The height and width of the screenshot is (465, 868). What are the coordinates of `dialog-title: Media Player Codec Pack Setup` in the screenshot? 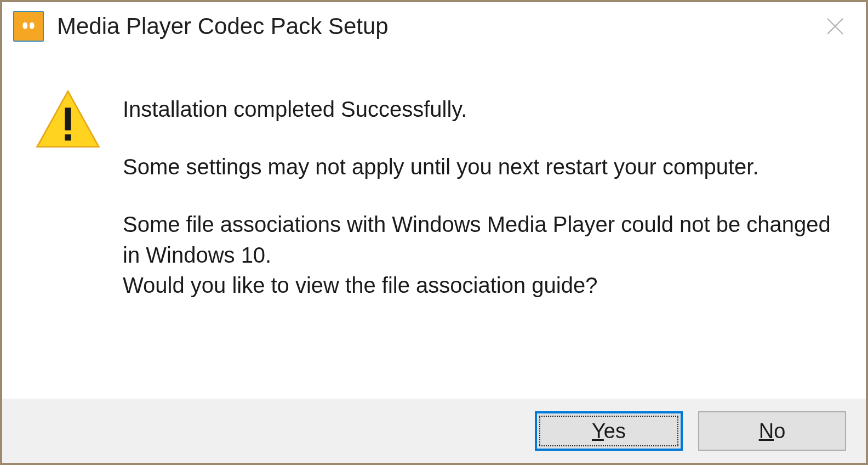 It's located at (435, 26).